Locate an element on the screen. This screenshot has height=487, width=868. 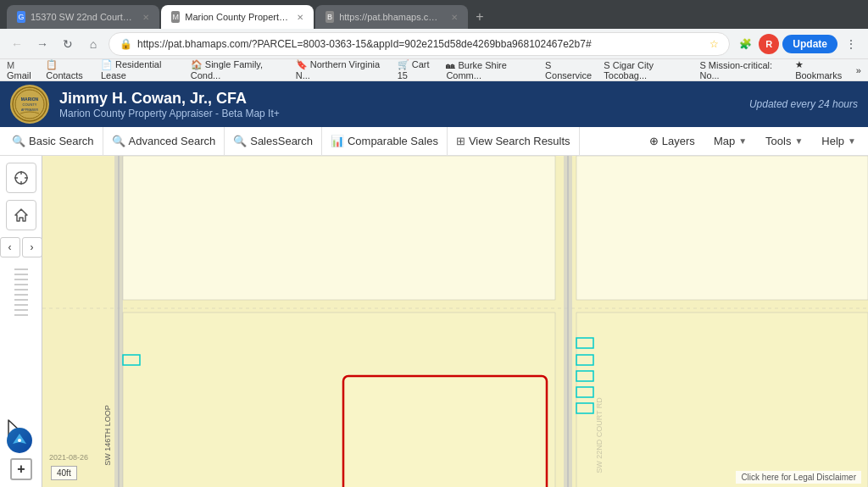
bookmark-burke: 🏘 Burke Shire Comm... is located at coordinates (492, 70).